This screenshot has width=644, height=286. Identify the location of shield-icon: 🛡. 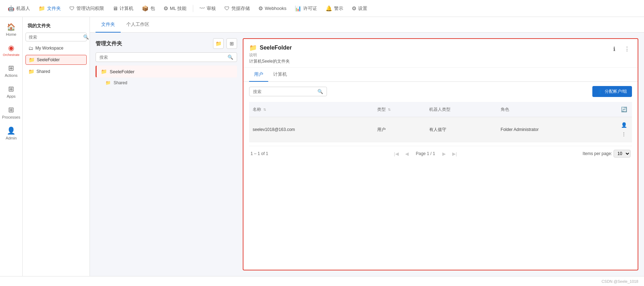
(72, 8).